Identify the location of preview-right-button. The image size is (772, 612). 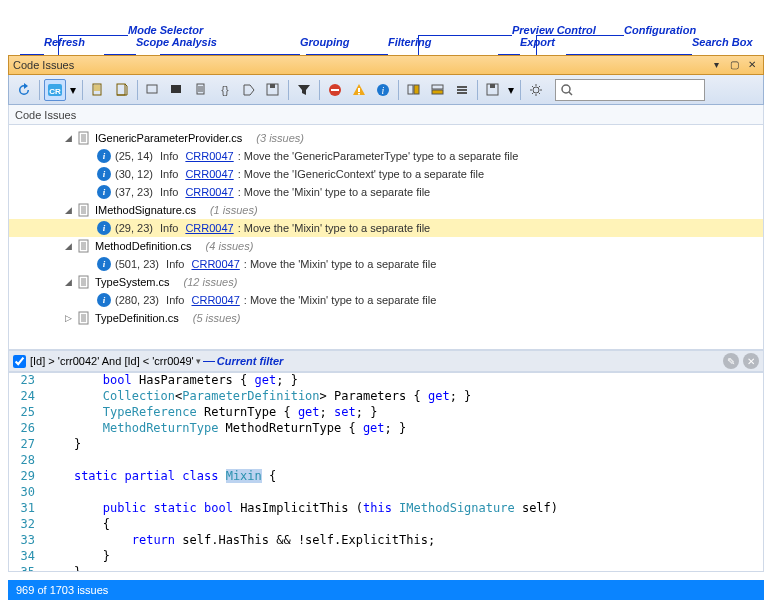
(414, 90).